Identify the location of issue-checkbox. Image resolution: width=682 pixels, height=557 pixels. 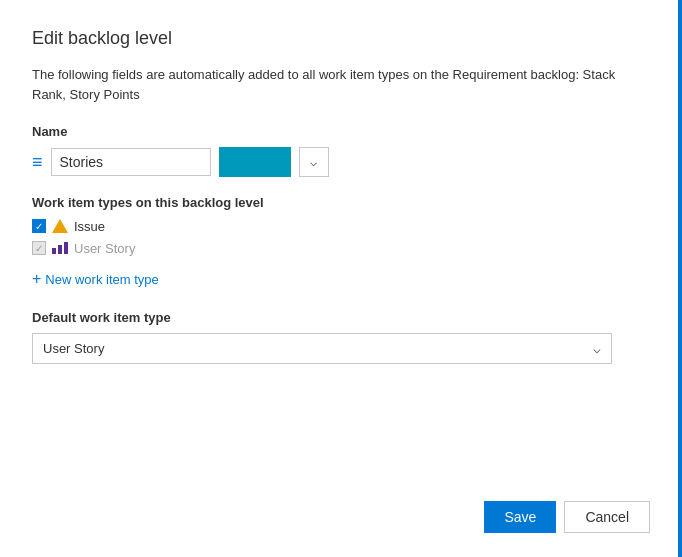
(39, 226).